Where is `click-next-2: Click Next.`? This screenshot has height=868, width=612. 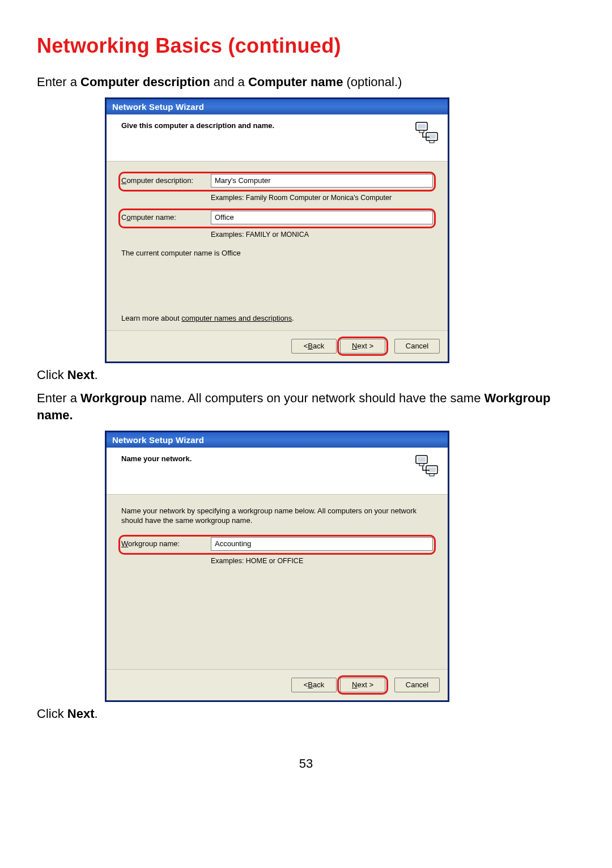 click-next-2: Click Next. is located at coordinates (306, 714).